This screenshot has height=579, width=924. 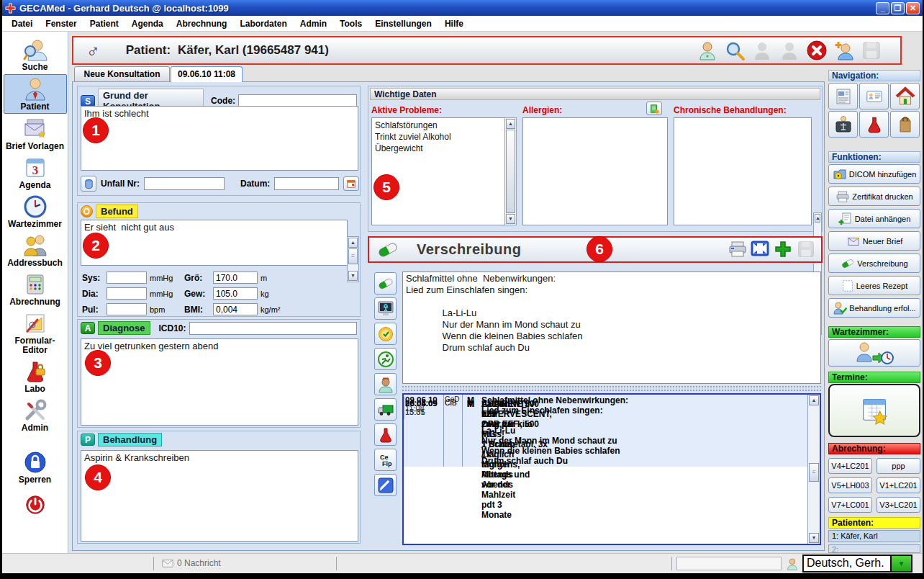 I want to click on pul-input, so click(x=127, y=310).